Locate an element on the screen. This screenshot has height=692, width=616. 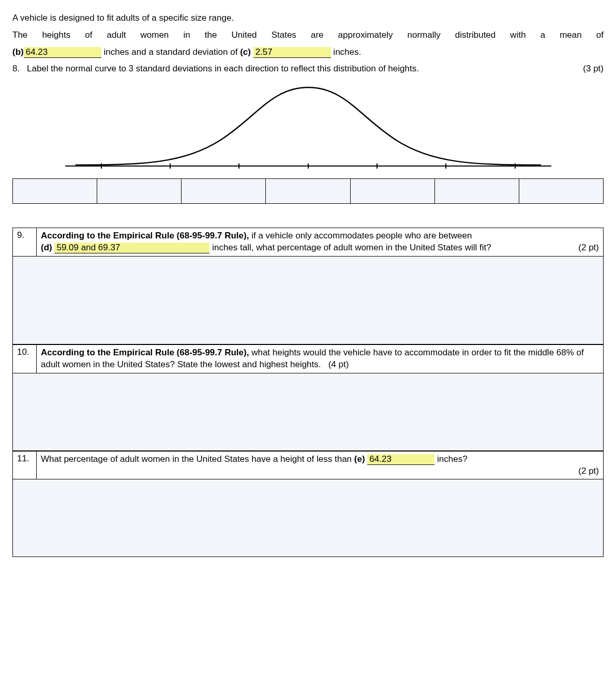
question-10-table: 10. According to the Empirical Rule (68-… is located at coordinates (308, 398).